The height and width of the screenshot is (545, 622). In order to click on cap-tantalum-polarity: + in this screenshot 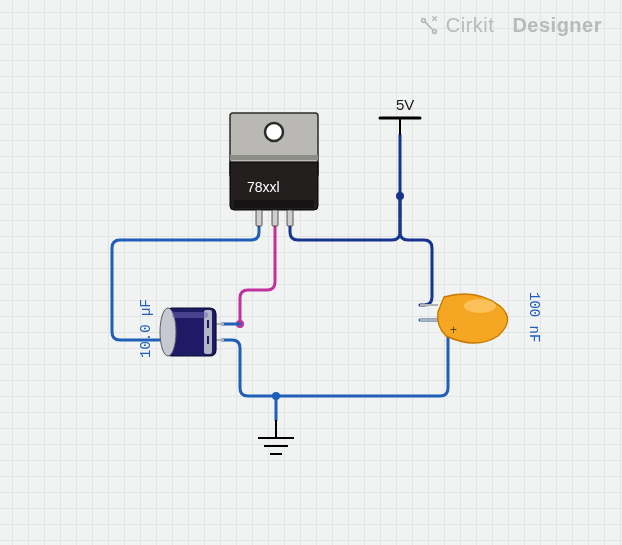, I will do `click(454, 330)`.